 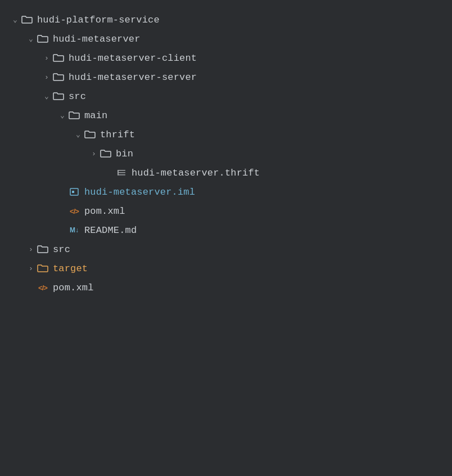 What do you see at coordinates (229, 115) in the screenshot?
I see `tree-item-main: ⌄ main` at bounding box center [229, 115].